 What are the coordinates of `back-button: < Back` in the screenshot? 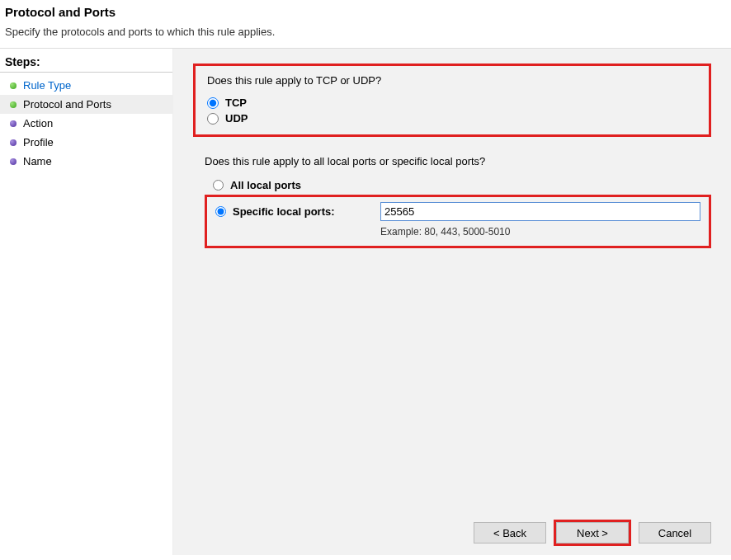 It's located at (510, 533).